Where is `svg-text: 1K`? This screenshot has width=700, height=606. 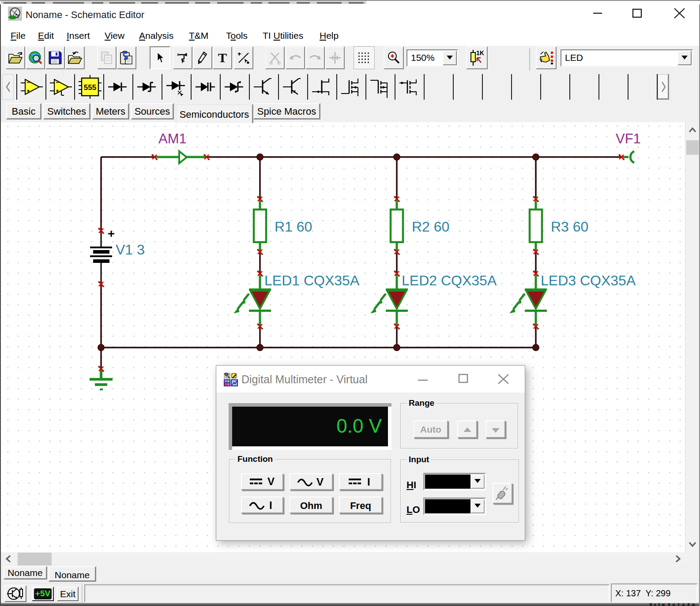 svg-text: 1K is located at coordinates (480, 53).